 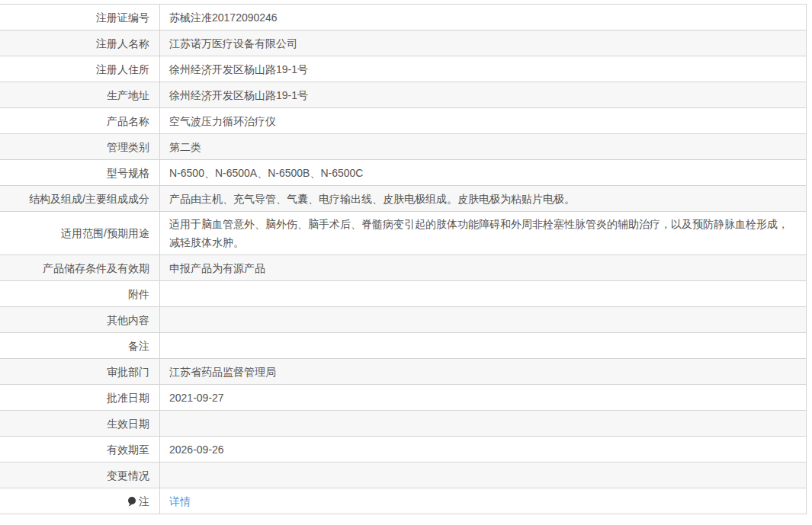 I want to click on row-label: 生产地址, so click(x=80, y=94).